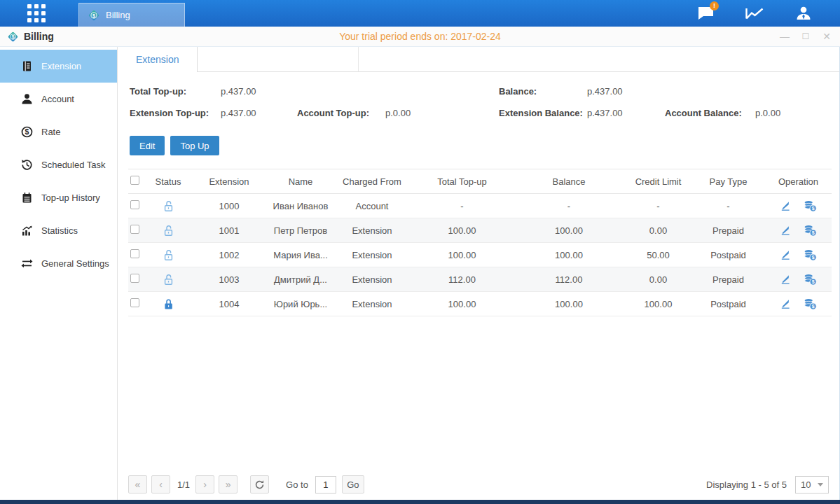 This screenshot has height=504, width=840. I want to click on col-total-topup: Total Top-up, so click(462, 182).